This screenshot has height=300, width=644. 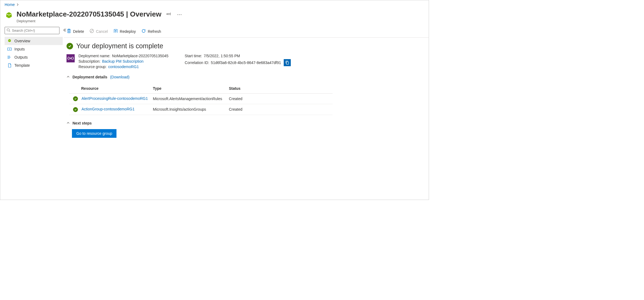 What do you see at coordinates (22, 65) in the screenshot?
I see `sidebar-item-label: Template` at bounding box center [22, 65].